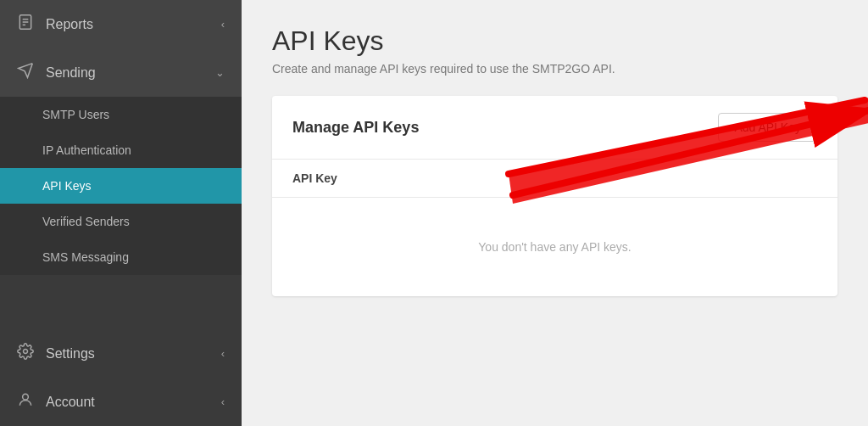 This screenshot has height=426, width=868. Describe the element at coordinates (25, 73) in the screenshot. I see `sending-icon` at that location.